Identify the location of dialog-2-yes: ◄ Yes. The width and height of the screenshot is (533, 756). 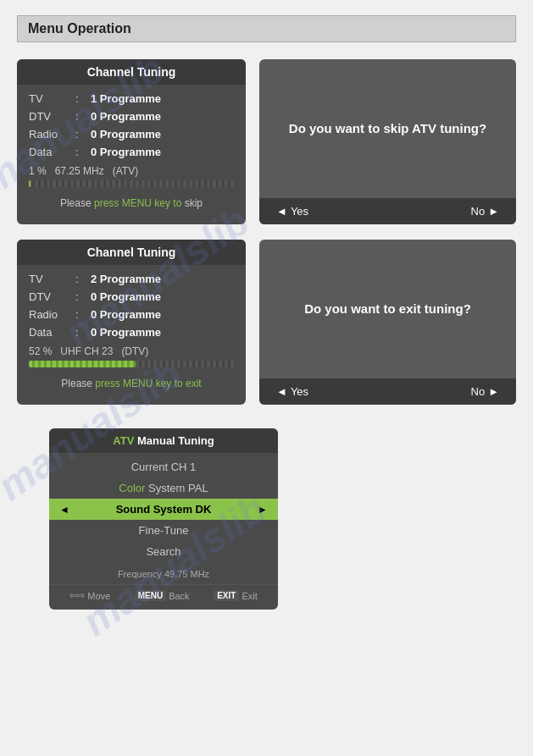
(292, 391).